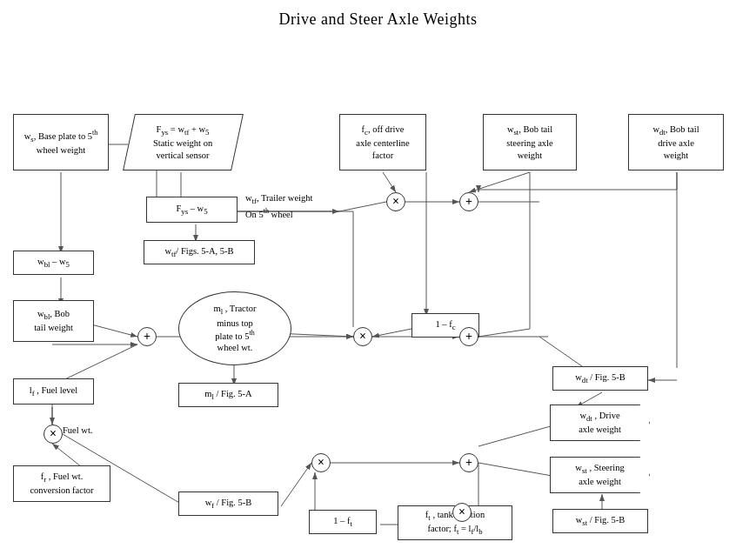  Describe the element at coordinates (191, 210) in the screenshot. I see `fys-minus-w5-label: Fys – w5` at that location.